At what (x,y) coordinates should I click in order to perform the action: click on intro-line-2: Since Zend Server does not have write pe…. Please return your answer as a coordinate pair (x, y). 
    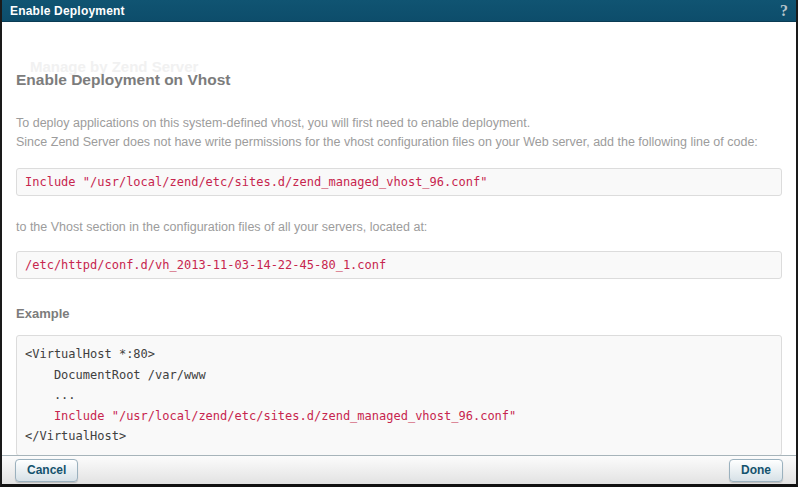
    Looking at the image, I should click on (399, 142).